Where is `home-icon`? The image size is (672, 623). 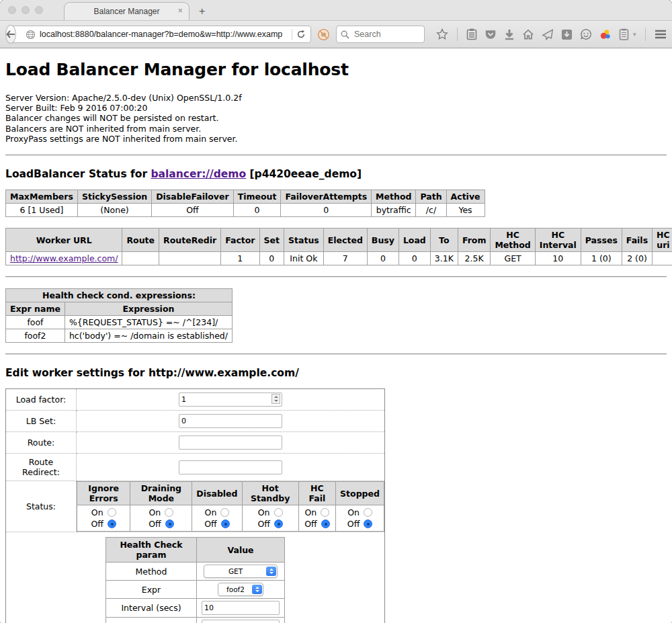 home-icon is located at coordinates (528, 35).